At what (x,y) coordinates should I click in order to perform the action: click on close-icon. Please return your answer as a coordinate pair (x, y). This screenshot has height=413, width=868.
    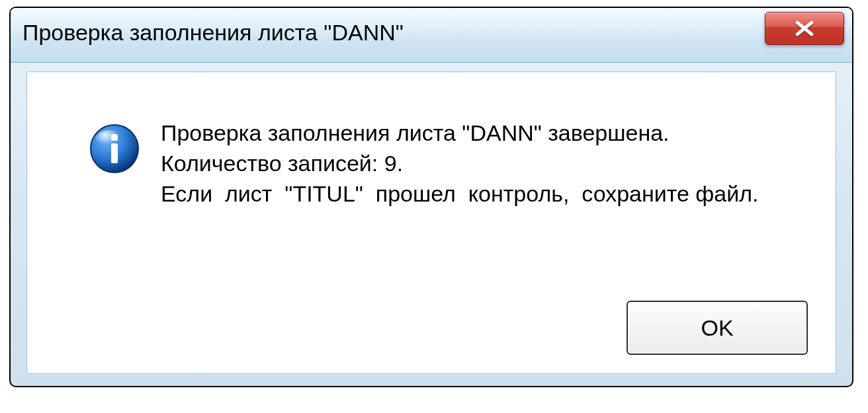
    Looking at the image, I should click on (804, 28).